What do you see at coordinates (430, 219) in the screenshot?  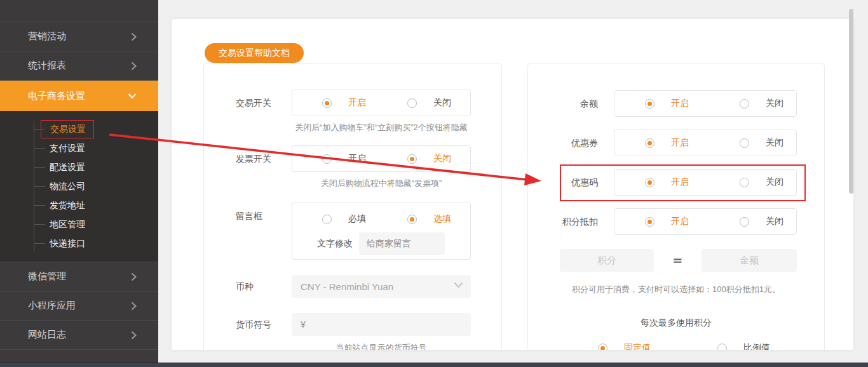 I see `message-optional-radio: 选填` at bounding box center [430, 219].